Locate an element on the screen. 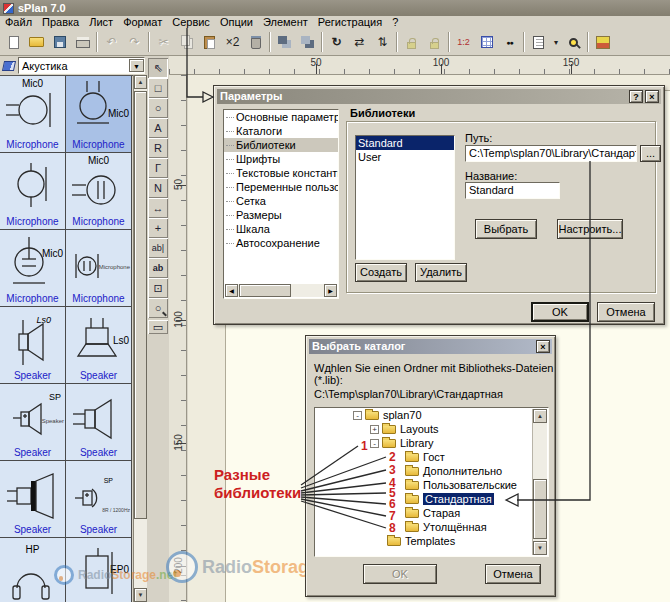 The image size is (670, 602). curve-tool: N is located at coordinates (158, 188).